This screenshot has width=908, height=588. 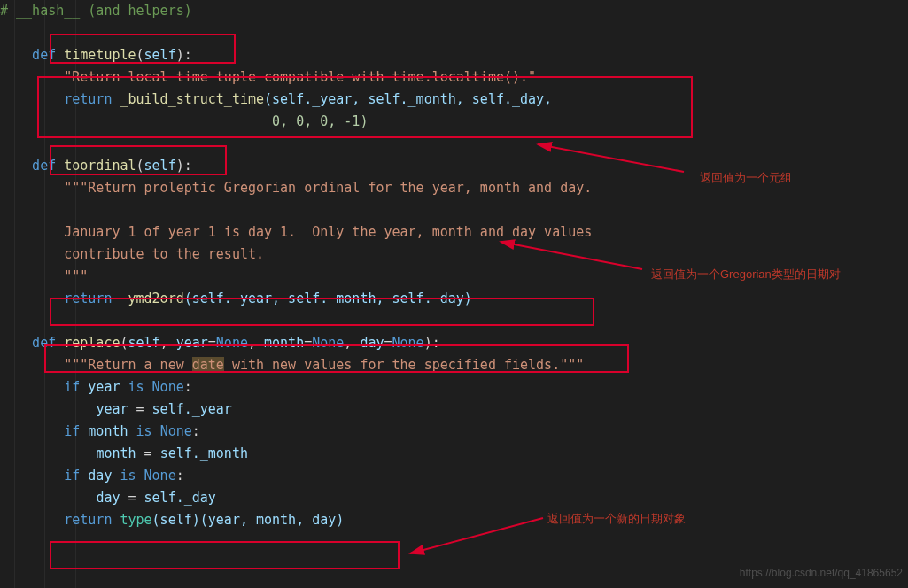 What do you see at coordinates (454, 476) in the screenshot?
I see `code-line: if day is None:` at bounding box center [454, 476].